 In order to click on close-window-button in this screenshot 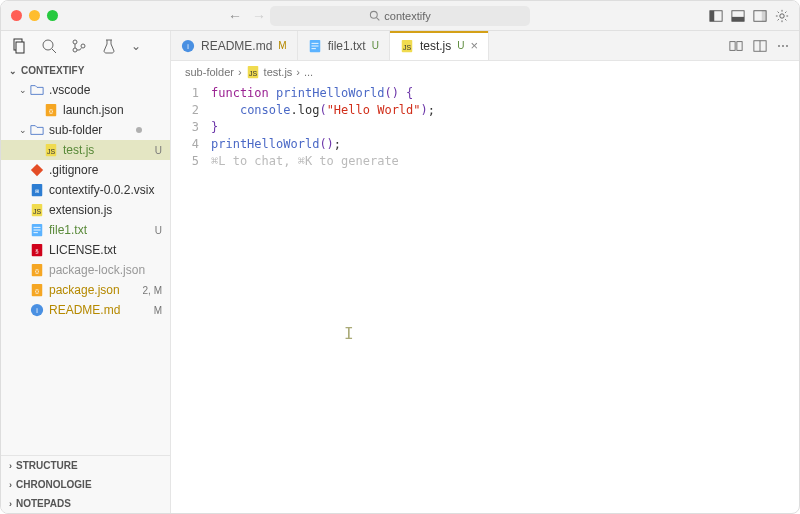, I will do `click(16, 16)`.